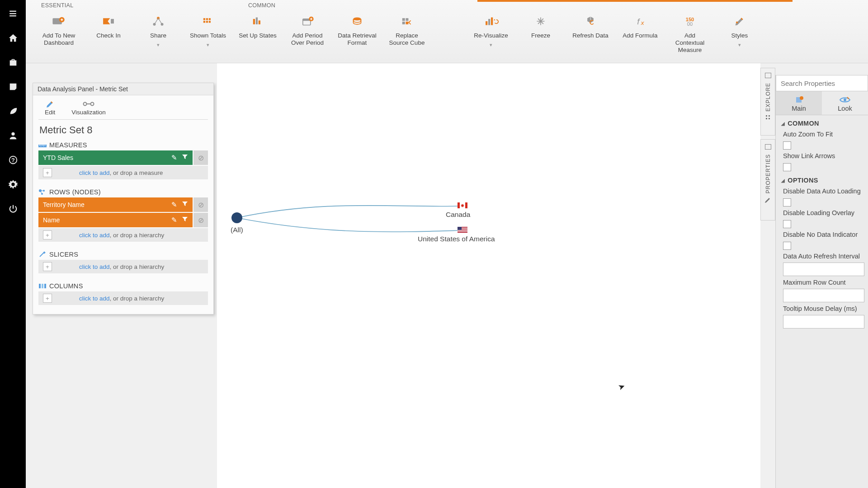  Describe the element at coordinates (799, 103) in the screenshot. I see `props-tab-main: Main` at that location.